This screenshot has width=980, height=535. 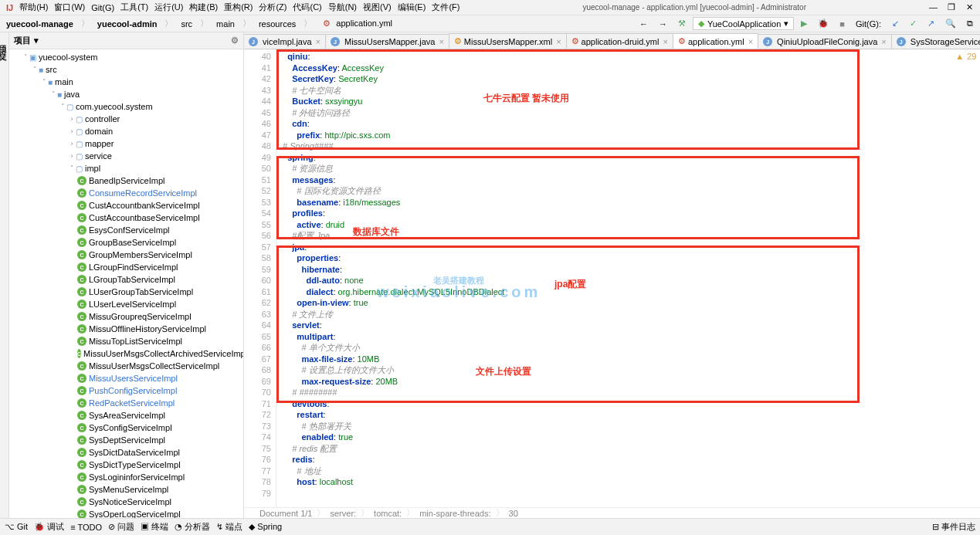 What do you see at coordinates (629, 270) in the screenshot?
I see `code-line: hibernate:` at bounding box center [629, 270].